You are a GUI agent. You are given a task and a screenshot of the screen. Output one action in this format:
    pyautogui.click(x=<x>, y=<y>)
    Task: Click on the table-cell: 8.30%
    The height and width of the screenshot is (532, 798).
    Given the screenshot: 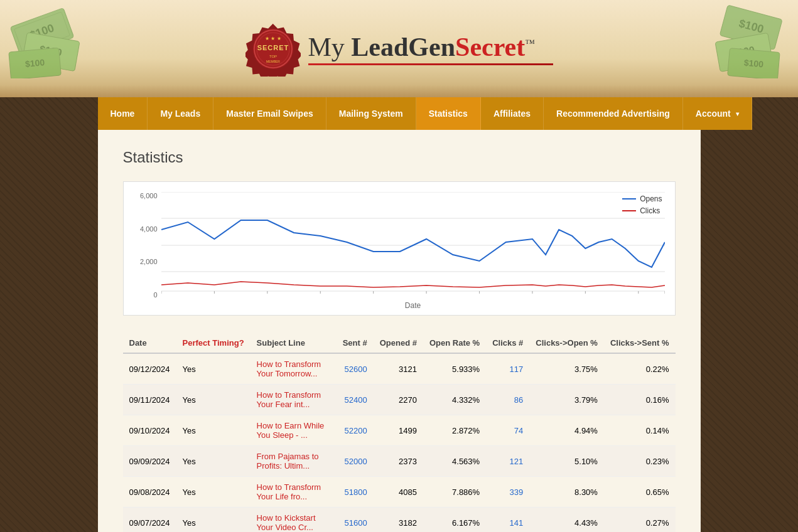 What is the action you would take?
    pyautogui.click(x=566, y=492)
    